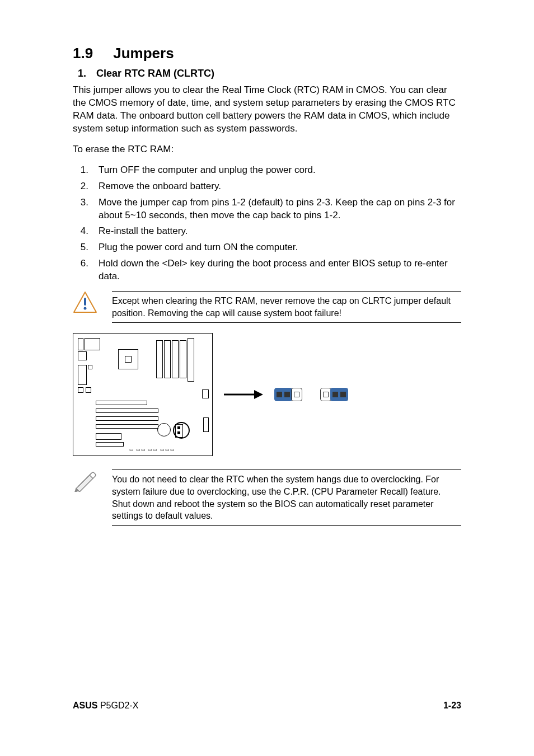 Image resolution: width=534 pixels, height=756 pixels. Describe the element at coordinates (287, 497) in the screenshot. I see `pencil-text: You do not need to clear the RTC when th…` at that location.